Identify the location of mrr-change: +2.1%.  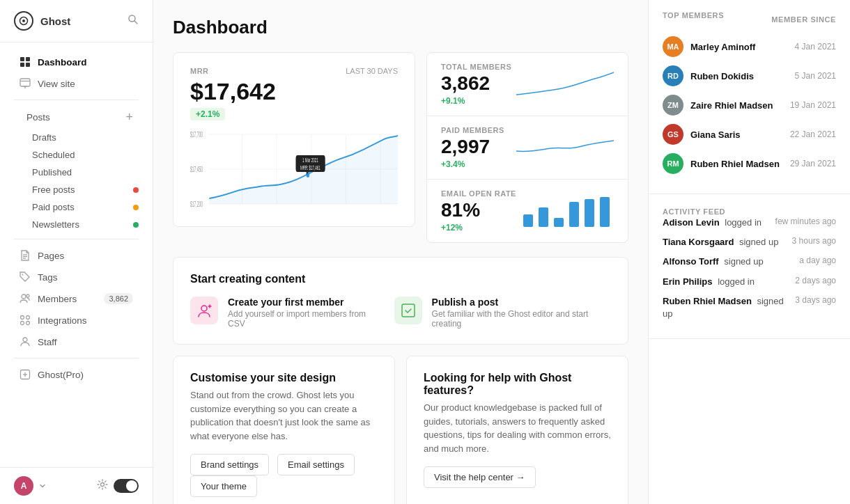
(208, 114).